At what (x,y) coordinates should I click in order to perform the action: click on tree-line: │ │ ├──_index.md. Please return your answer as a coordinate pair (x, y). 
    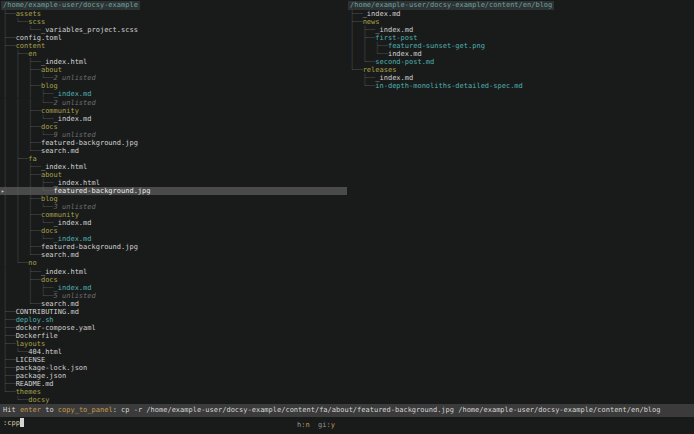
    Looking at the image, I should click on (174, 288).